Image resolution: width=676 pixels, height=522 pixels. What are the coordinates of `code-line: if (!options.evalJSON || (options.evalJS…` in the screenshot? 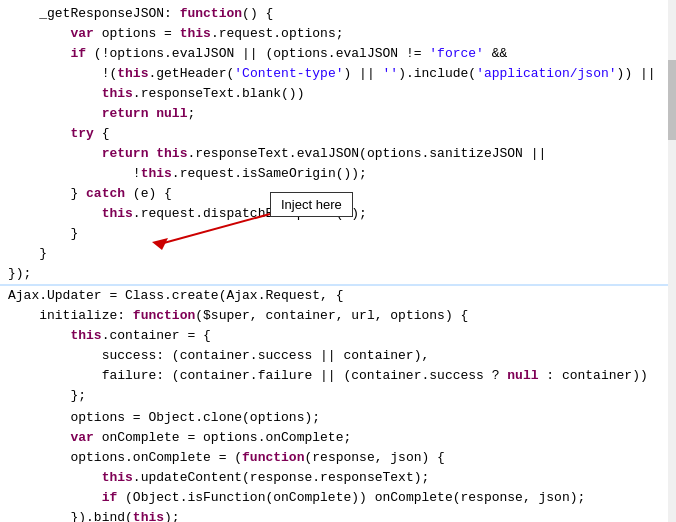 It's located at (338, 54).